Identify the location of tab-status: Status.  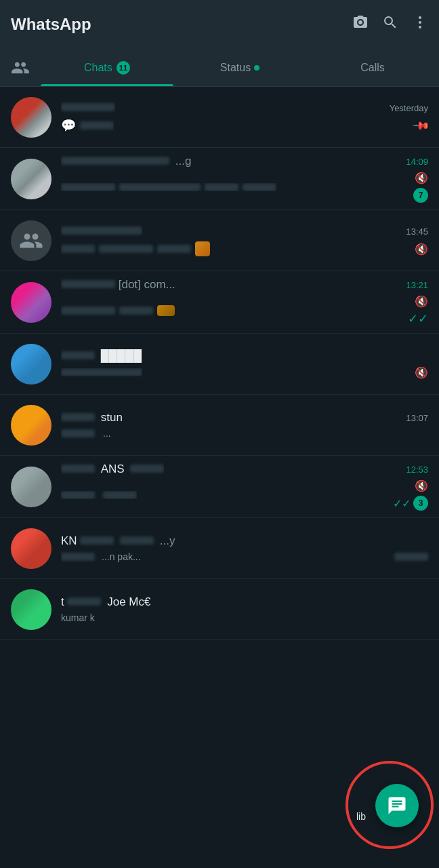
(240, 68).